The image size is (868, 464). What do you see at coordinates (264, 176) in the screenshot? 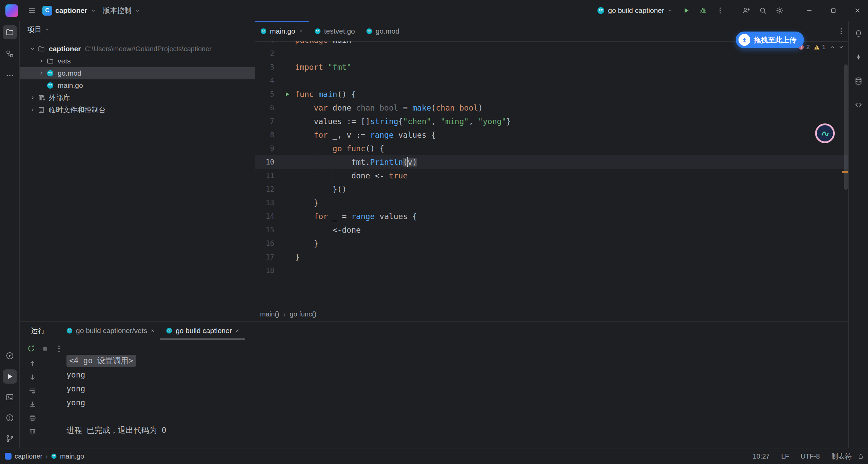
I see `line-number: 11` at bounding box center [264, 176].